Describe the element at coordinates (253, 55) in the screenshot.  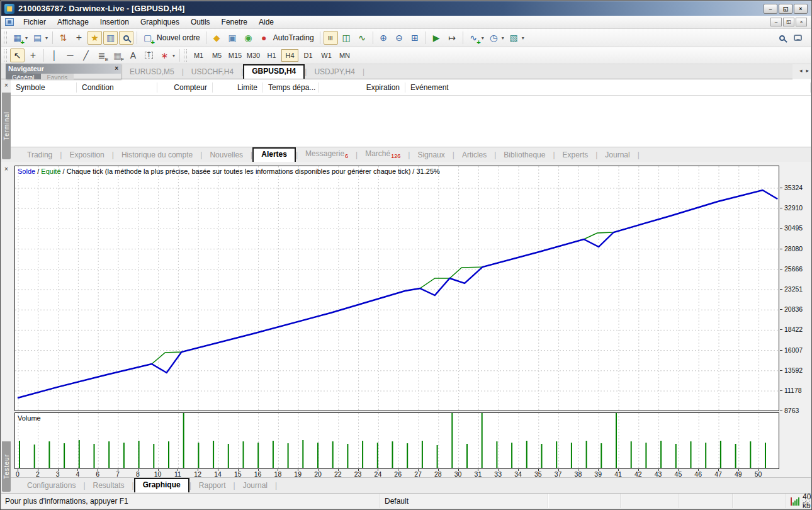
I see `timeframe-m30: M30` at that location.